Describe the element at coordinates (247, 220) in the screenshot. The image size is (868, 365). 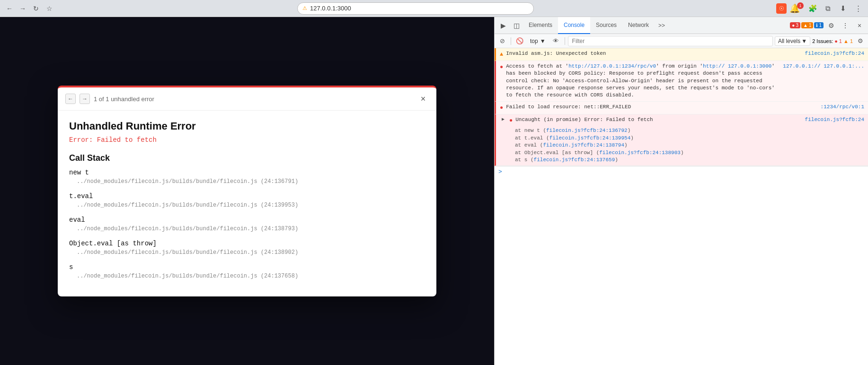
I see `stack-function: eval` at that location.